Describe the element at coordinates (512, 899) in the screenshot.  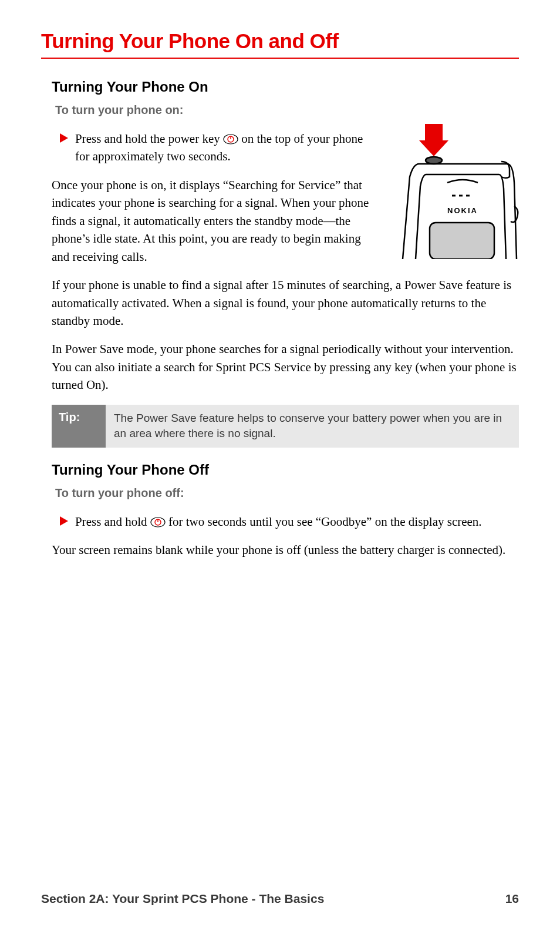
I see `footer-page-number: 16` at that location.